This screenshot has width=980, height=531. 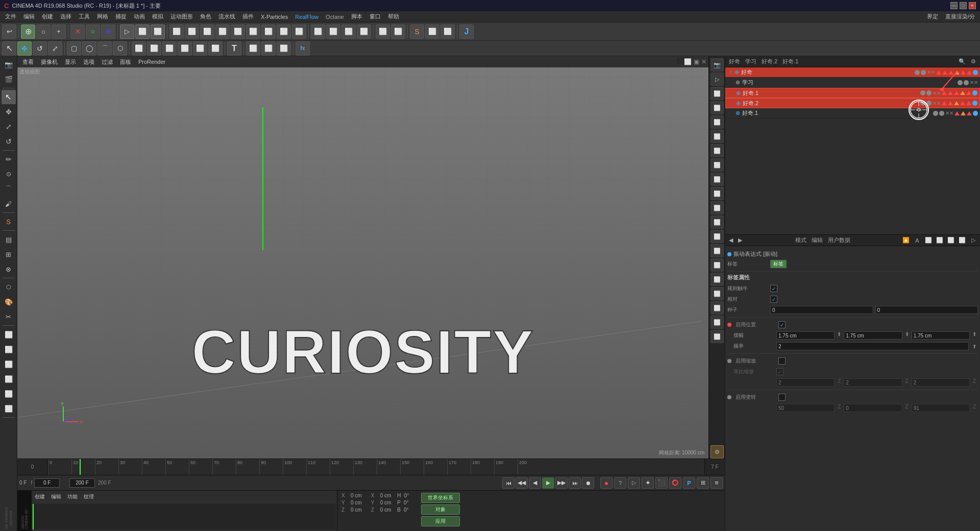 I want to click on scene-objects-list: T ⊕ 好奇 ✕✕, so click(x=852, y=151).